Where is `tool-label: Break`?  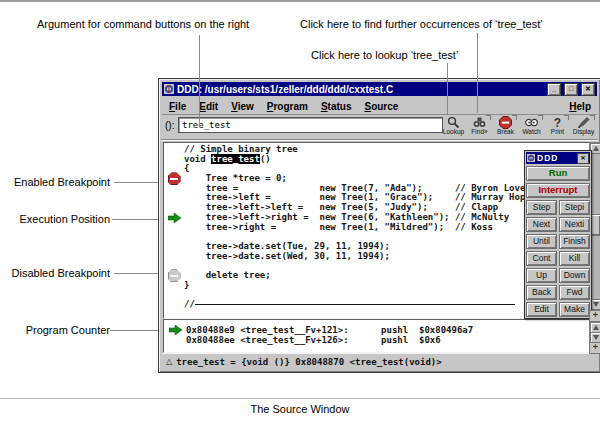 tool-label: Break is located at coordinates (506, 132).